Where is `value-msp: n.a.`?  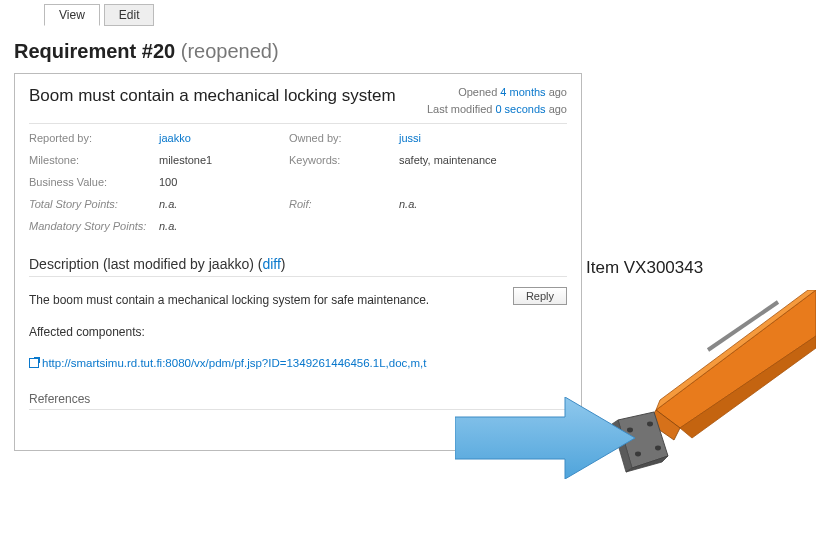
value-msp: n.a. is located at coordinates (224, 226).